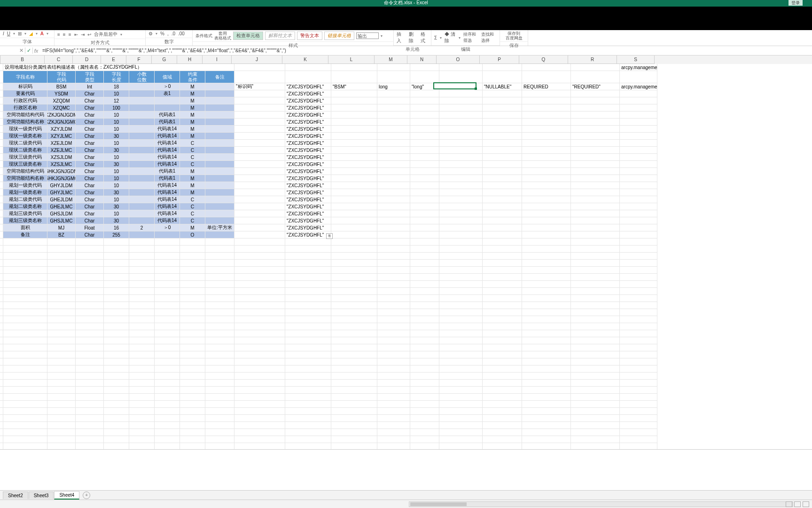 This screenshot has height=508, width=812. I want to click on cell: arcpy.manageme, so click(639, 87).